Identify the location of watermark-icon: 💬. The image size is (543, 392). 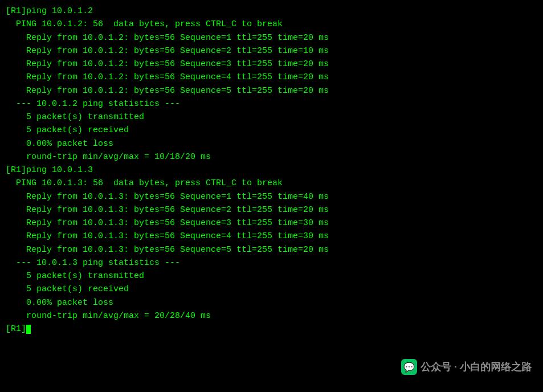
(409, 367).